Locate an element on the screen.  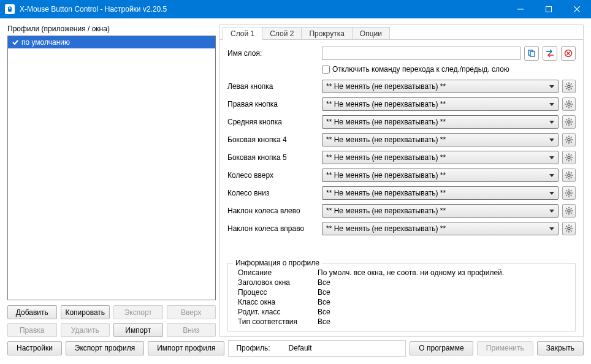
info-label: Описание is located at coordinates (278, 273).